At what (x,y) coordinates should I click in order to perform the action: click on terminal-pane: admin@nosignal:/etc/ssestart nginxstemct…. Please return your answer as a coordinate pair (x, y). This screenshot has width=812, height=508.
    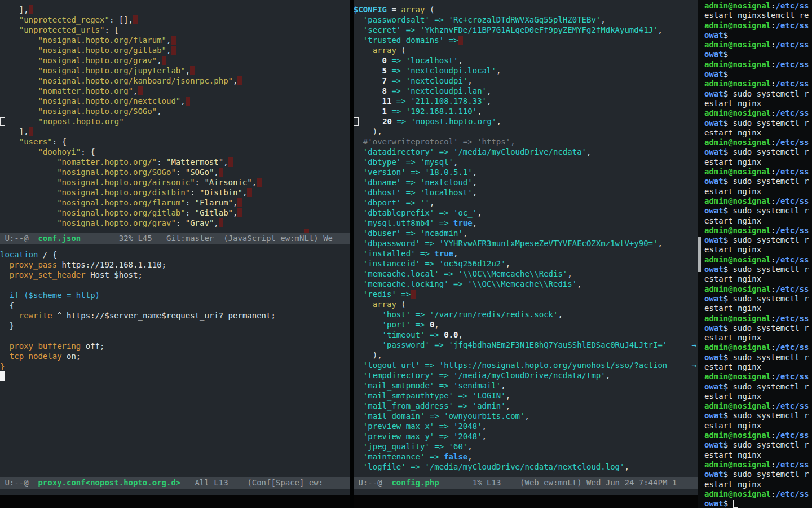
    Looking at the image, I should click on (754, 254).